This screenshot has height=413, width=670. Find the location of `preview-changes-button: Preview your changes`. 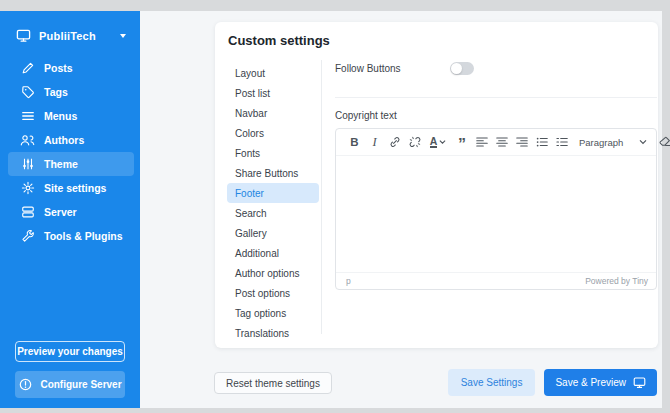

preview-changes-button: Preview your changes is located at coordinates (70, 352).